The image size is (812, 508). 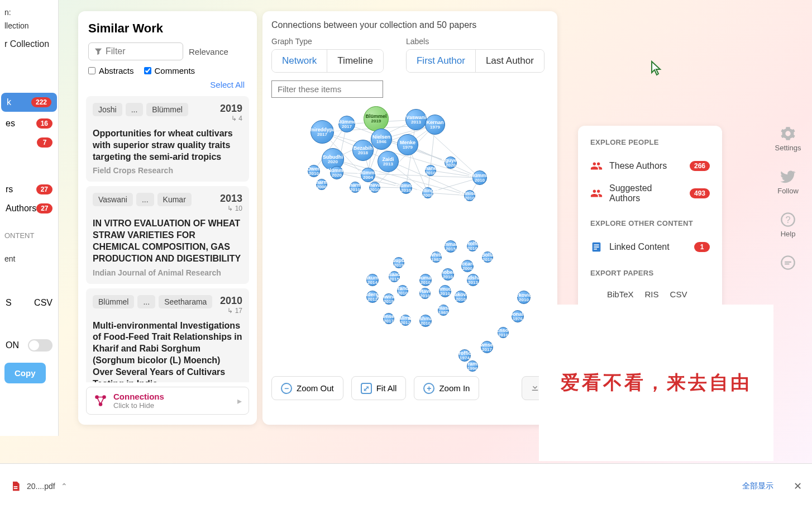 What do you see at coordinates (428, 193) in the screenshot?
I see `graph-node: Bellinger2009` at bounding box center [428, 193].